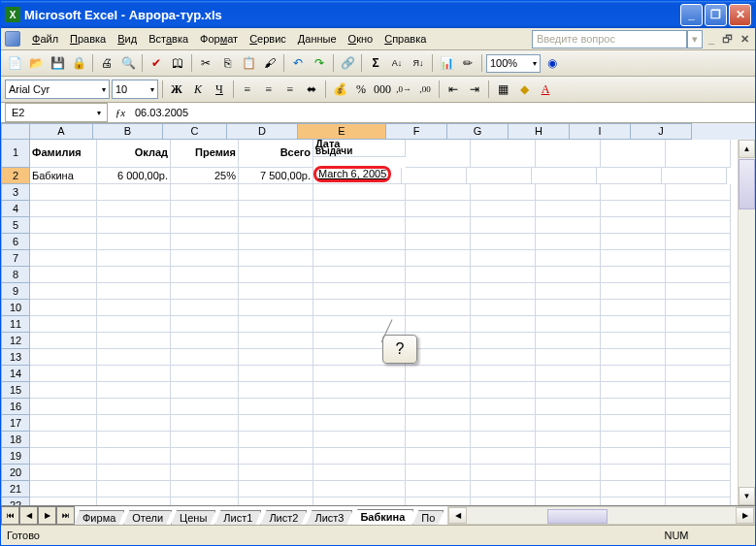 This screenshot has width=756, height=546. I want to click on cell-C18, so click(205, 440).